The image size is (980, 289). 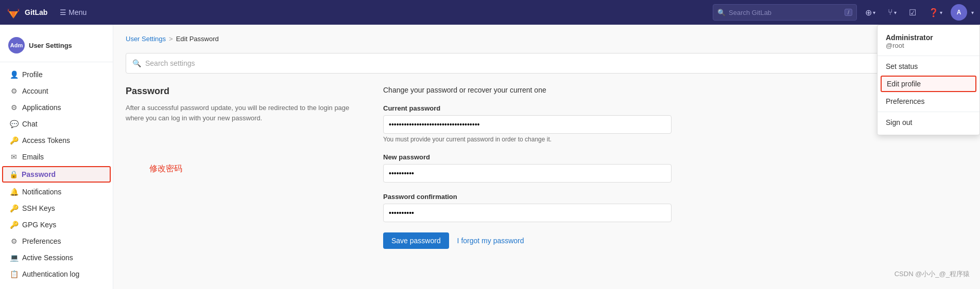 What do you see at coordinates (527, 124) in the screenshot?
I see `current-password-input` at bounding box center [527, 124].